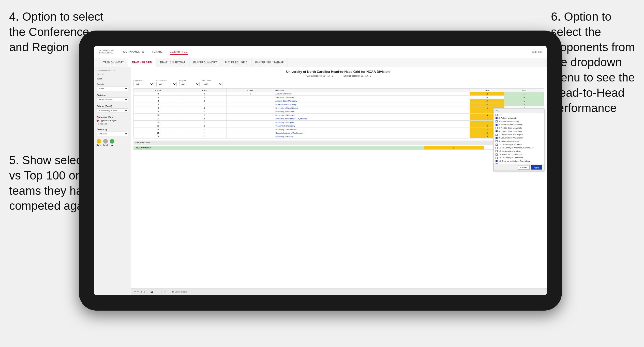  Describe the element at coordinates (158, 126) in the screenshot. I see `cell-rank: 13` at that location.